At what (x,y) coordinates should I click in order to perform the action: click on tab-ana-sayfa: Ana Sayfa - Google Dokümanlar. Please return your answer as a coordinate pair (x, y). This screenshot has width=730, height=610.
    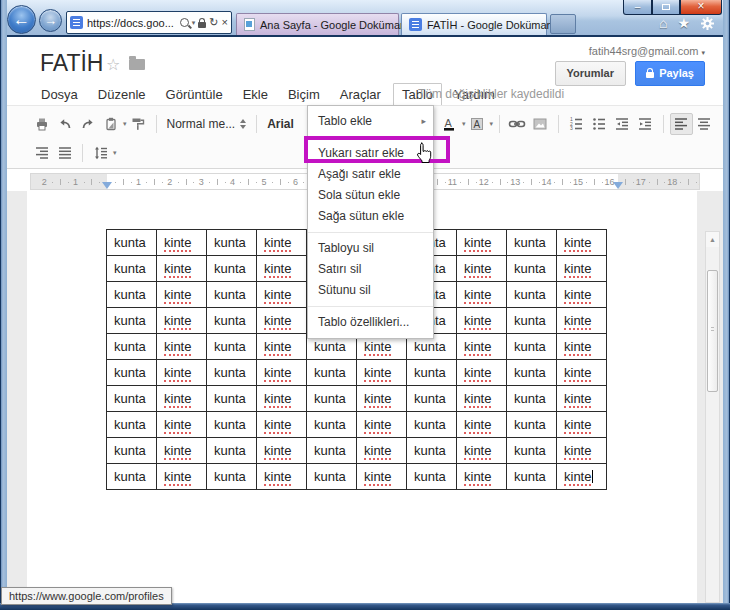
    Looking at the image, I should click on (318, 24).